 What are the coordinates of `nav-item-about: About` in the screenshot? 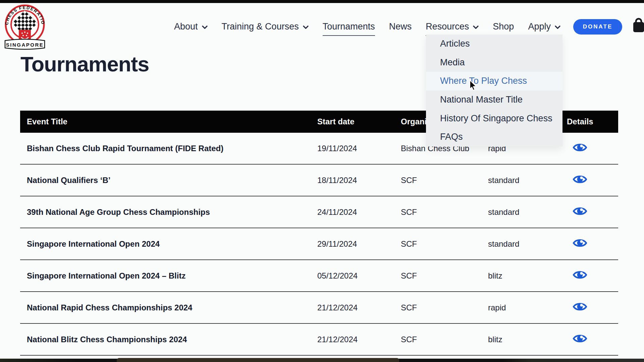 It's located at (191, 26).